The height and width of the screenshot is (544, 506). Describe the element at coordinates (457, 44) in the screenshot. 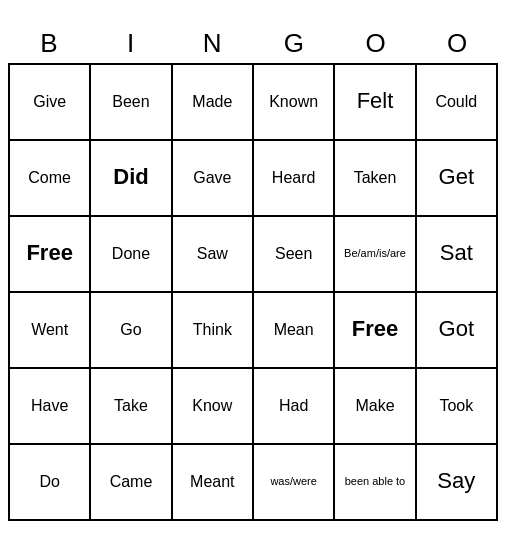

I see `header-letter-o-5: O` at that location.